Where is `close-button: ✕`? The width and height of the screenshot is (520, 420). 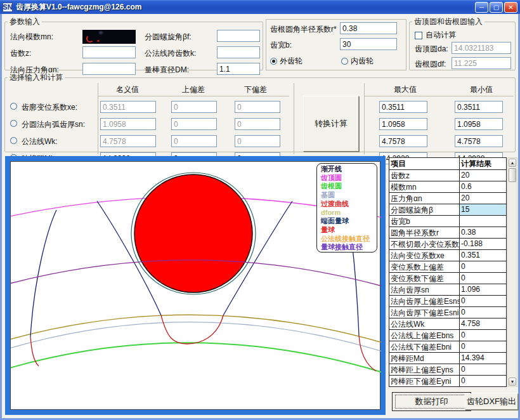 close-button: ✕ is located at coordinates (511, 8).